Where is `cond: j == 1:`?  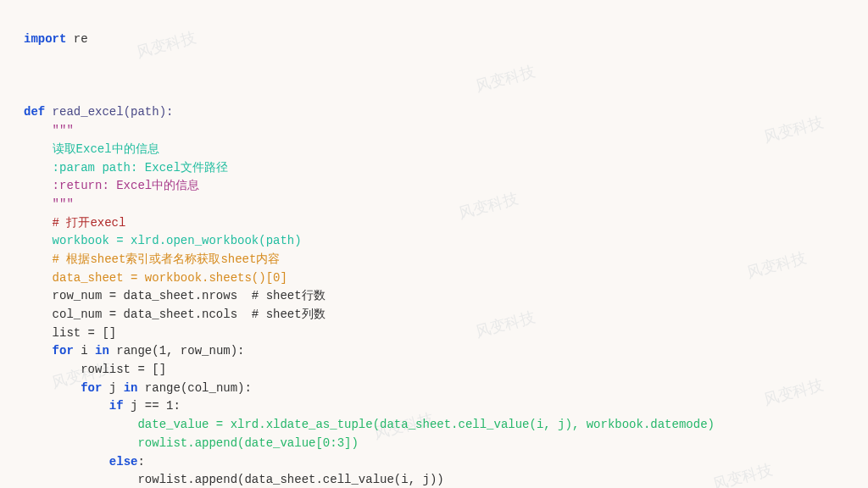
cond: j == 1: is located at coordinates (153, 406).